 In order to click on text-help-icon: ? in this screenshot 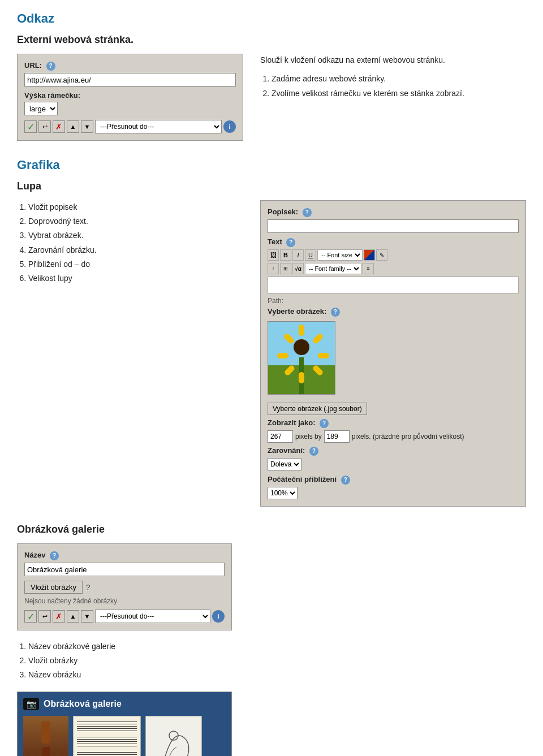, I will do `click(291, 243)`.